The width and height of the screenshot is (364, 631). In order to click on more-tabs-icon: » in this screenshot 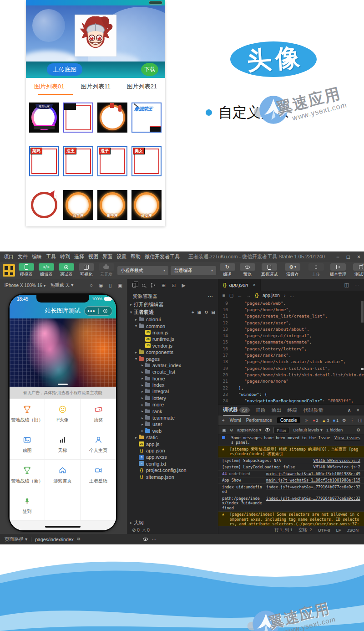, I will do `click(307, 420)`.